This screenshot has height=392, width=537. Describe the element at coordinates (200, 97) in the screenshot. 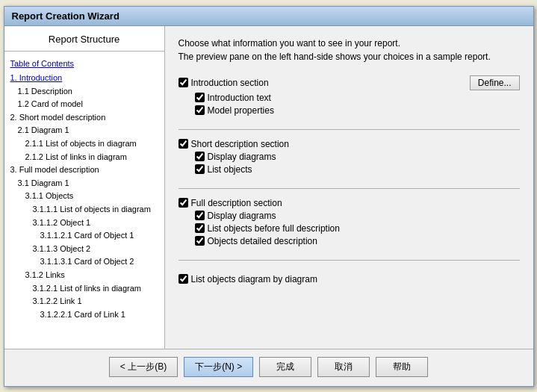

I see `intro-text-checkbox` at that location.